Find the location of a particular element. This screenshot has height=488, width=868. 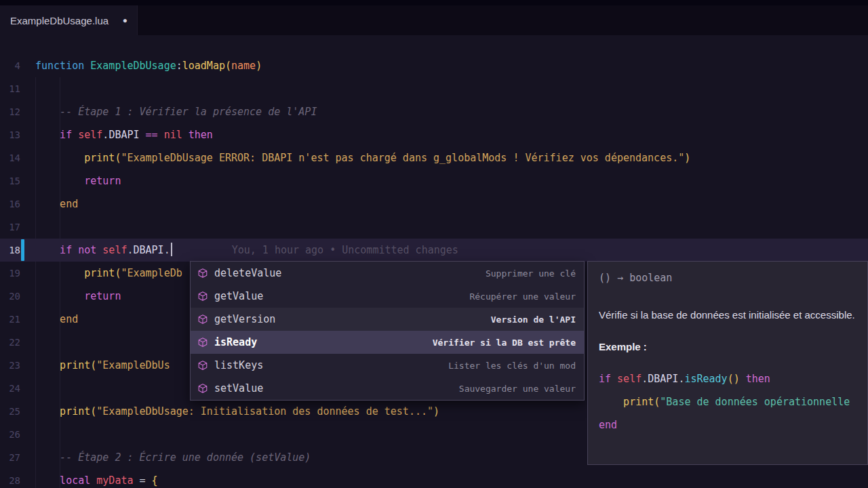

code-token: { is located at coordinates (155, 481).